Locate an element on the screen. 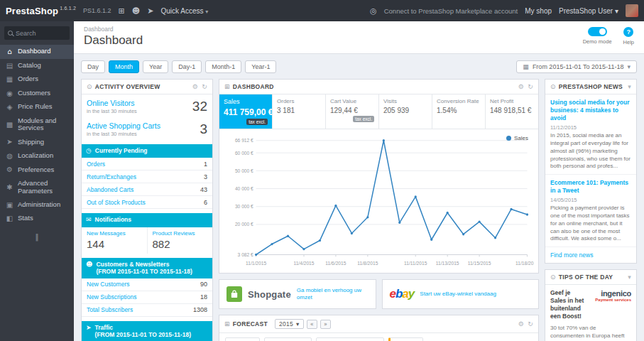 Image resolution: width=644 pixels, height=341 pixels. sidebar-item-stats: ◧Stats is located at coordinates (37, 219).